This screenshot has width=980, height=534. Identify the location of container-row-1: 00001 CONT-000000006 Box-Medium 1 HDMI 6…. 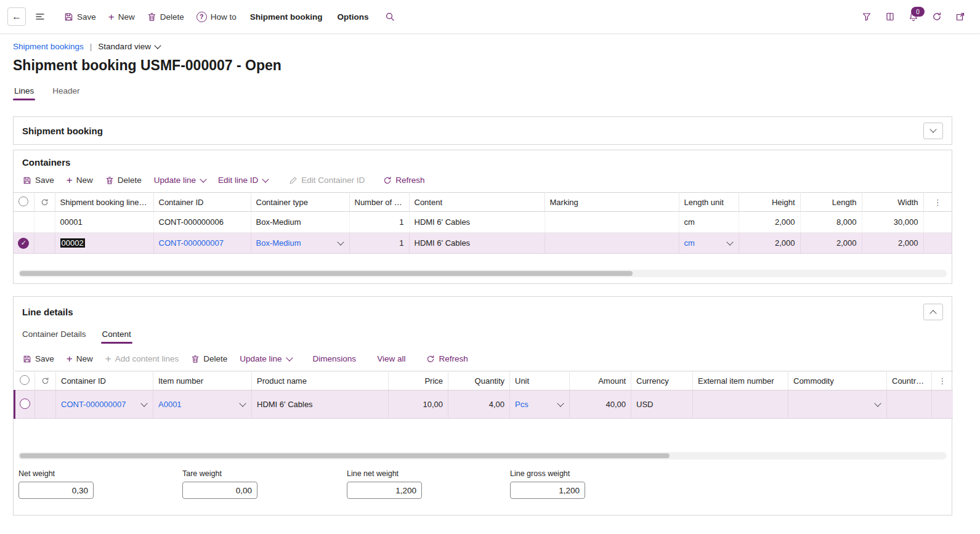
(483, 222).